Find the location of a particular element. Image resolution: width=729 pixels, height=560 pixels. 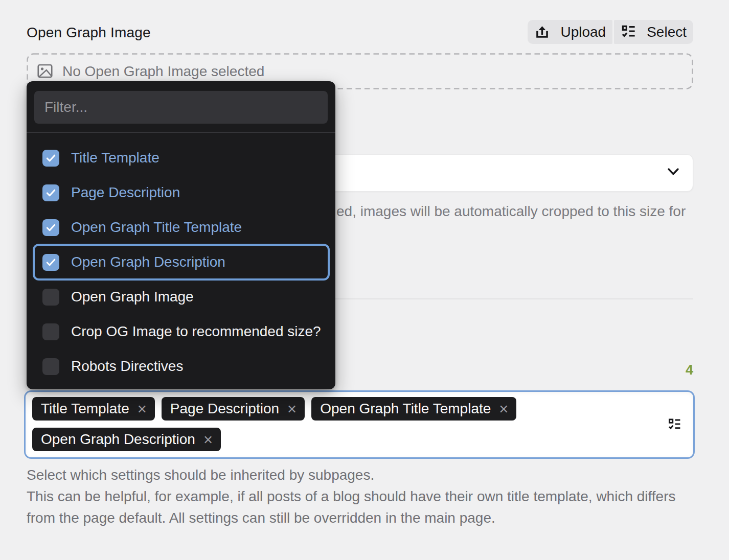

option-open-graph-title-template: Open Graph Title Template is located at coordinates (181, 227).